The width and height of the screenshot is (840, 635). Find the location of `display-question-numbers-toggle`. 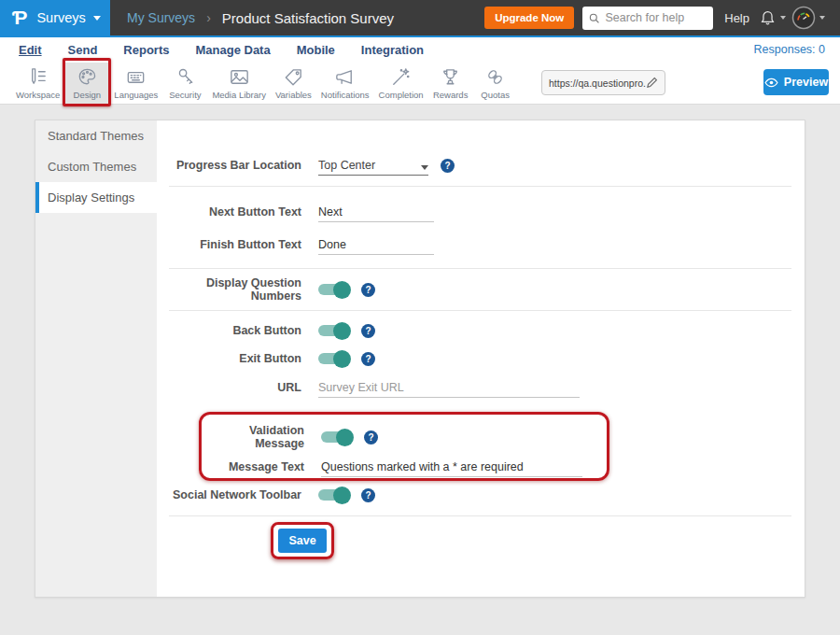

display-question-numbers-toggle is located at coordinates (334, 289).